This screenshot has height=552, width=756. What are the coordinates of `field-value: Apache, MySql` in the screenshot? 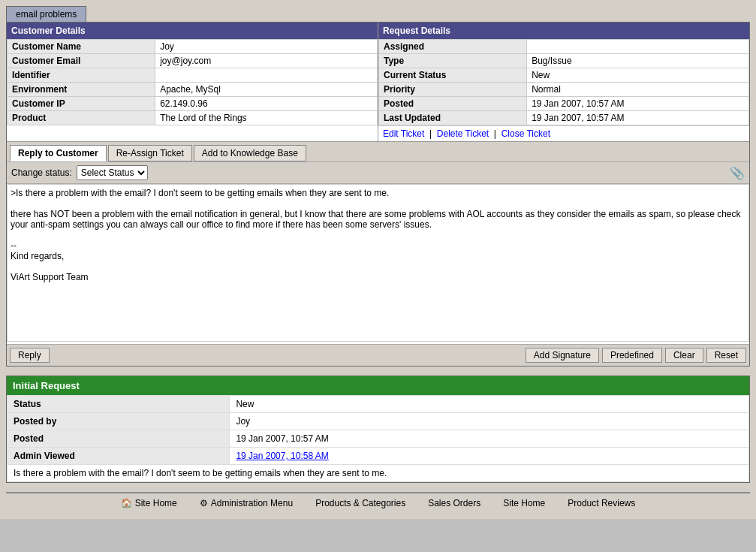 It's located at (267, 90).